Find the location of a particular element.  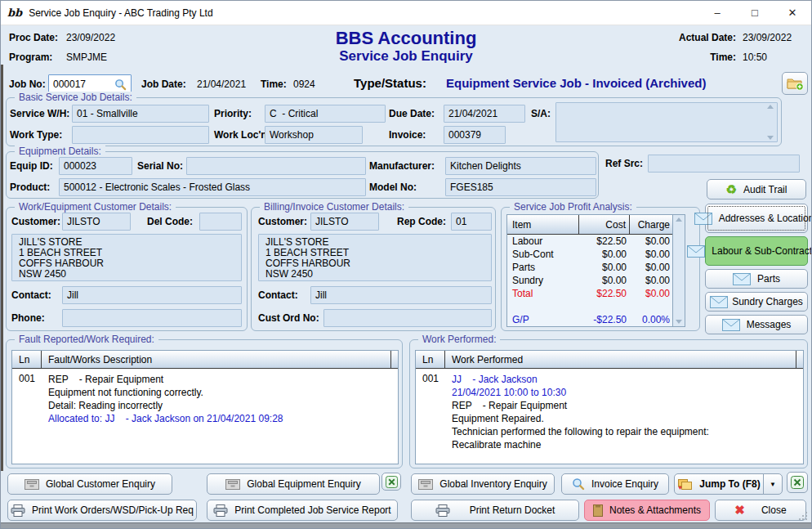

fault-row: 001 REP - Repair Equipment Equipment not… is located at coordinates (205, 397).